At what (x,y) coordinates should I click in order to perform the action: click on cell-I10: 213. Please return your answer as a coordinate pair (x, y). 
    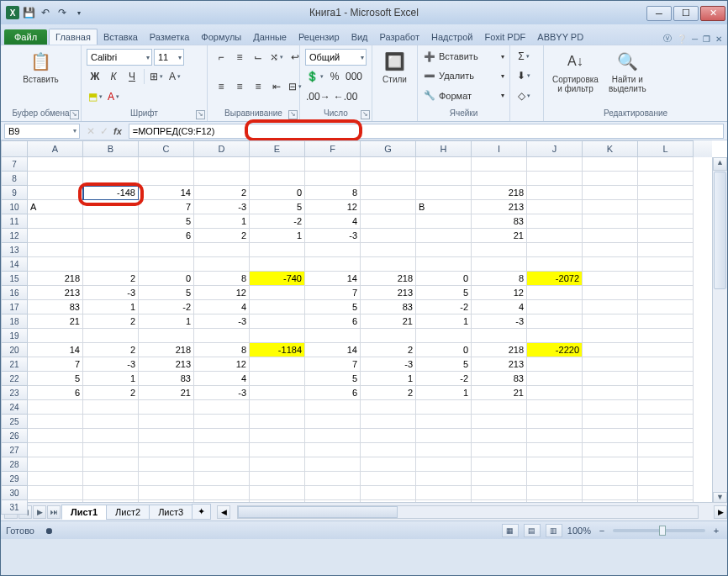
    Looking at the image, I should click on (499, 207).